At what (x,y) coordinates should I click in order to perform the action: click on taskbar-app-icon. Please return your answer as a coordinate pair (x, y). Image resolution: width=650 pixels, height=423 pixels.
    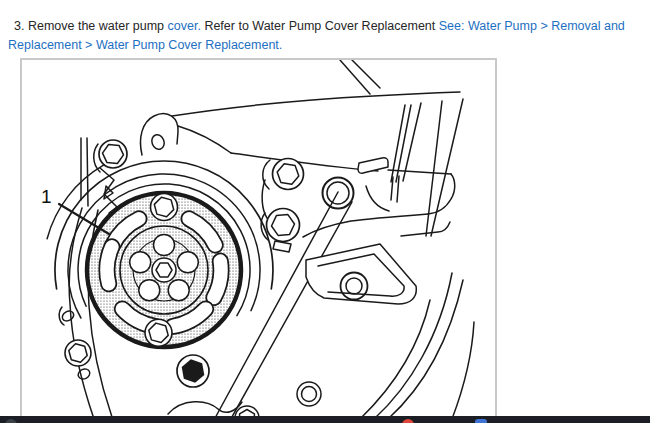
    Looking at the image, I should click on (11, 421).